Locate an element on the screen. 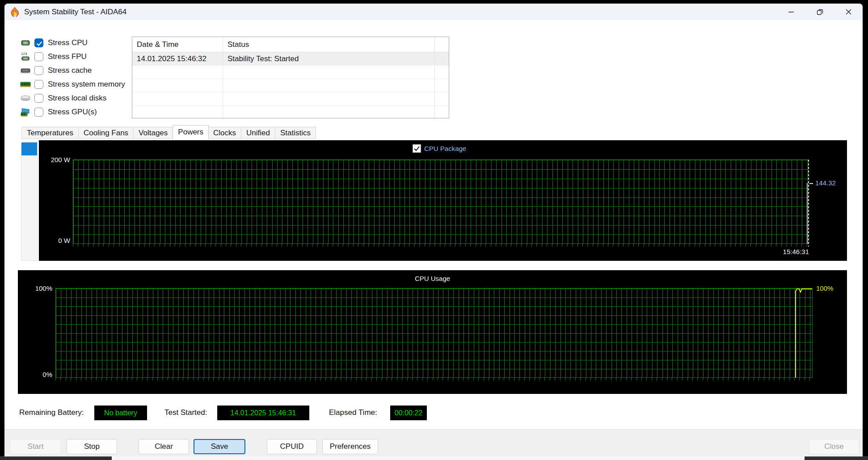 The image size is (868, 460). value-tick is located at coordinates (811, 184).